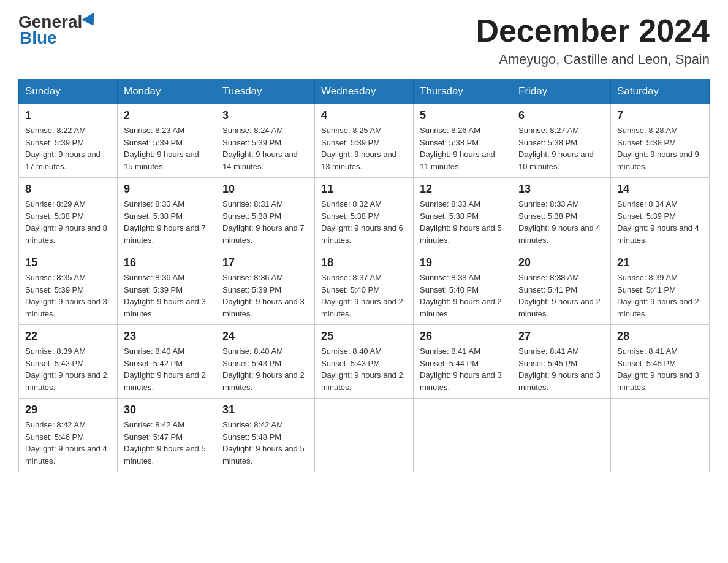  I want to click on calendar-cell: 19Sunrise: 8:38 AMSunset: 5:40 PMDayligh…, so click(463, 288).